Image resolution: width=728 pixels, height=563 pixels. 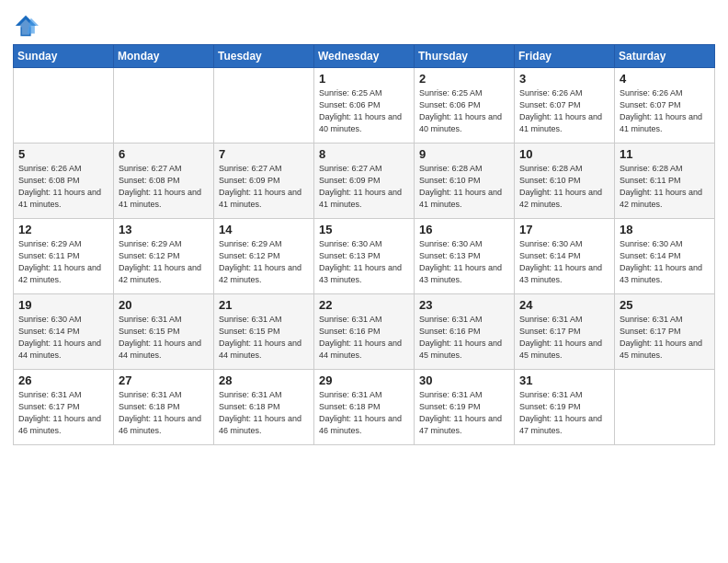 I want to click on calendar-cell: 7Sunrise: 6:27 AMSunset: 6:09 PMDaylight…, so click(x=265, y=181).